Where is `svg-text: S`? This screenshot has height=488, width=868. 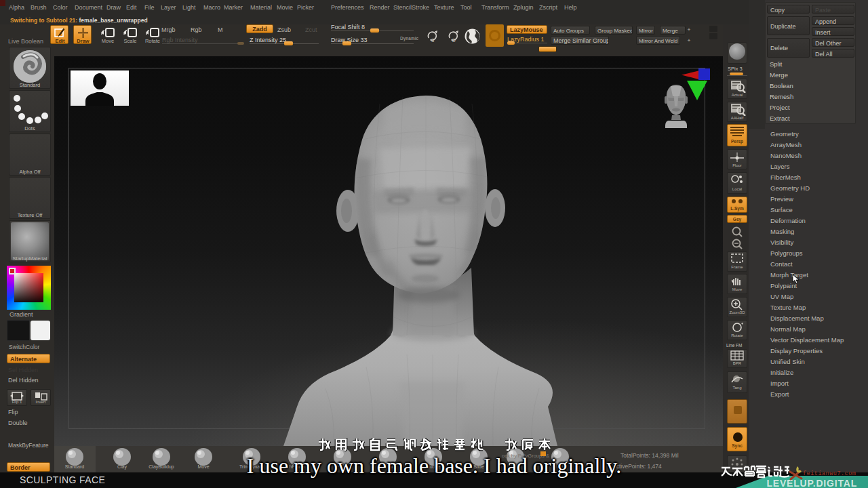
svg-text: S is located at coordinates (433, 41).